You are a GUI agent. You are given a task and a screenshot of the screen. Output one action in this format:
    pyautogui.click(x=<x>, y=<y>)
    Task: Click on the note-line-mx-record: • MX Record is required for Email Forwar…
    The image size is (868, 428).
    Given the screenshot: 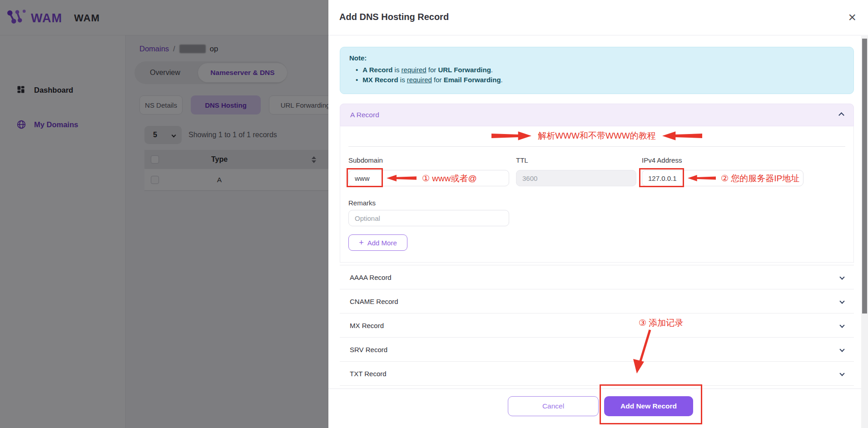 What is the action you would take?
    pyautogui.click(x=597, y=80)
    